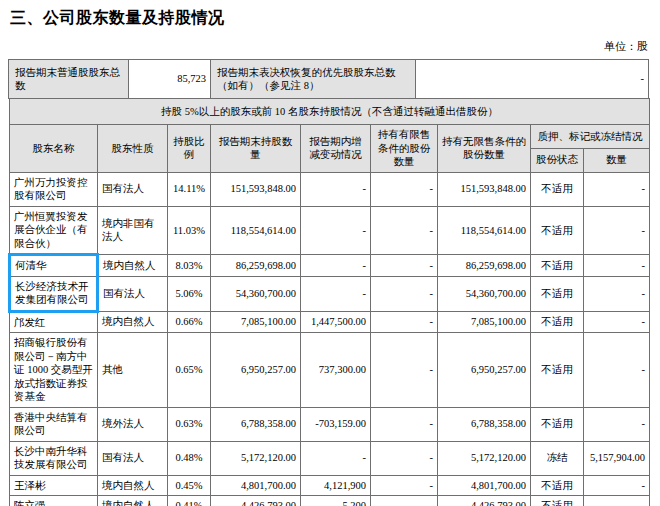  I want to click on shareholding-ratio-cell: 11.03%, so click(190, 230).